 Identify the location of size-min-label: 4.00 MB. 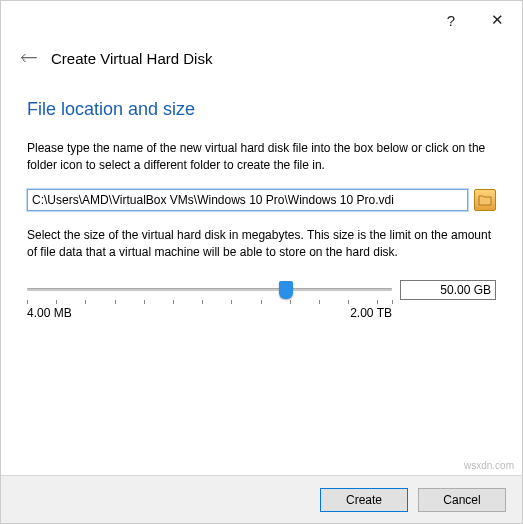
(50, 313).